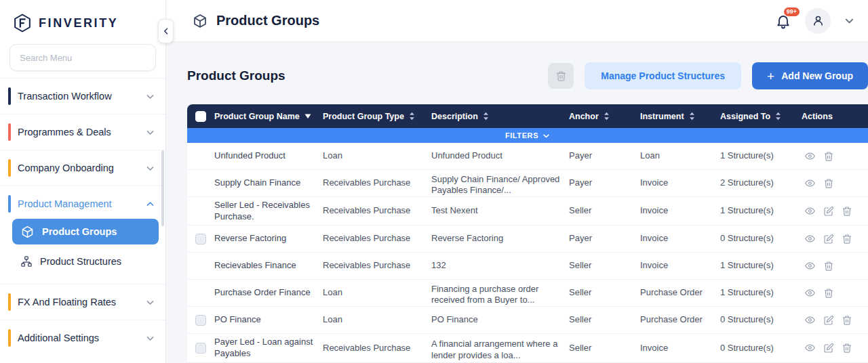 The height and width of the screenshot is (363, 868). I want to click on sidebar-item-fx-and-floating-rates: FX And Floating Rates, so click(83, 302).